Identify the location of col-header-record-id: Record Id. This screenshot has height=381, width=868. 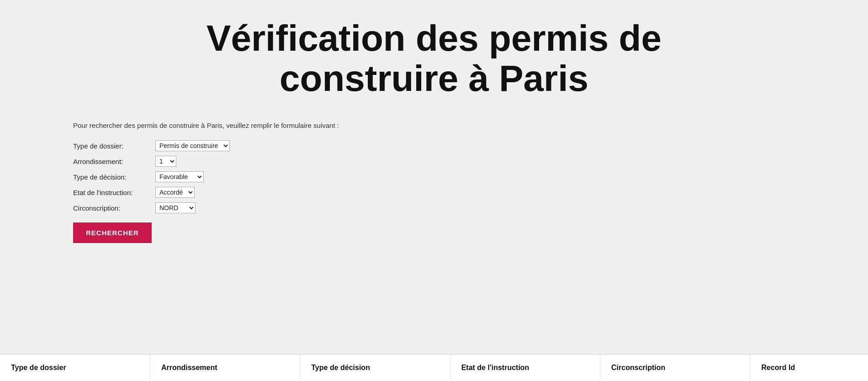
(809, 368).